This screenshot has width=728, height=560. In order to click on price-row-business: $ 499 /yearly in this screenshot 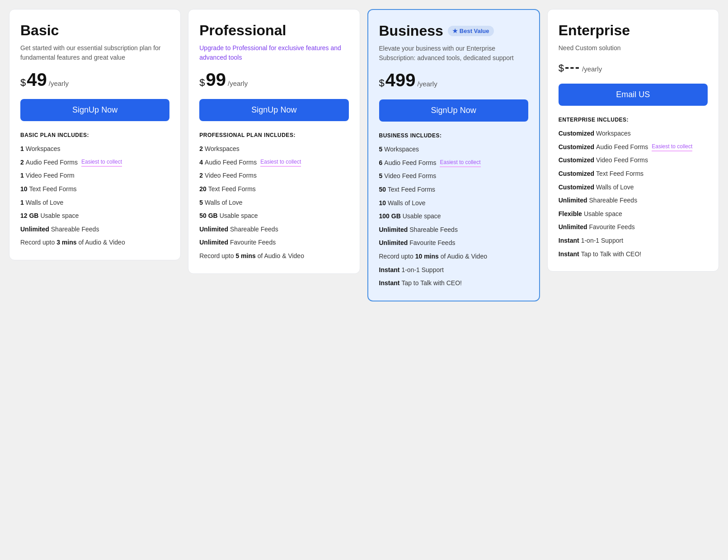, I will do `click(454, 80)`.